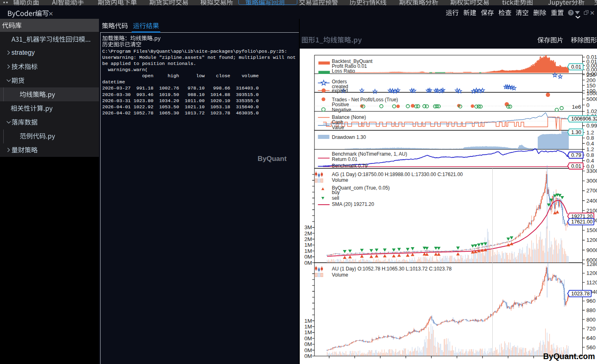 The height and width of the screenshot is (364, 597). Describe the element at coordinates (592, 283) in the screenshot. I see `svg-text: 1120` at that location.